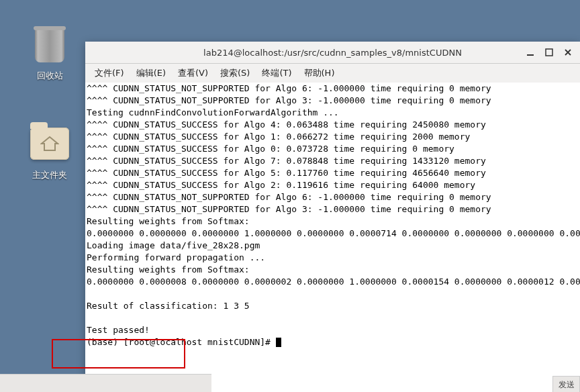 The height and width of the screenshot is (392, 580). What do you see at coordinates (235, 73) in the screenshot?
I see `menu-search: 搜索(S)` at bounding box center [235, 73].